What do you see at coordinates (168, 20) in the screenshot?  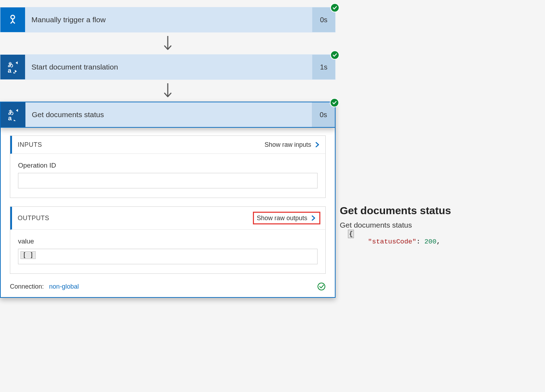 I see `flow-step-manual-trigger: Manually trigger a flow 0s` at bounding box center [168, 20].